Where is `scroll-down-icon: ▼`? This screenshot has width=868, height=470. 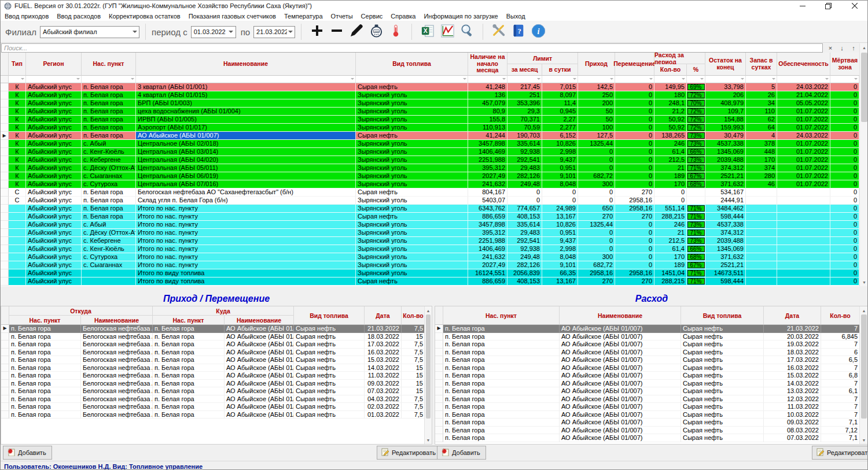 scroll-down-icon: ▼ is located at coordinates (428, 440).